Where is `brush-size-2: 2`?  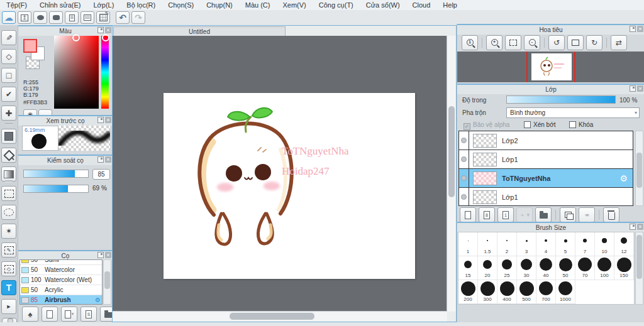
brush-size-2: 2 is located at coordinates (507, 244).